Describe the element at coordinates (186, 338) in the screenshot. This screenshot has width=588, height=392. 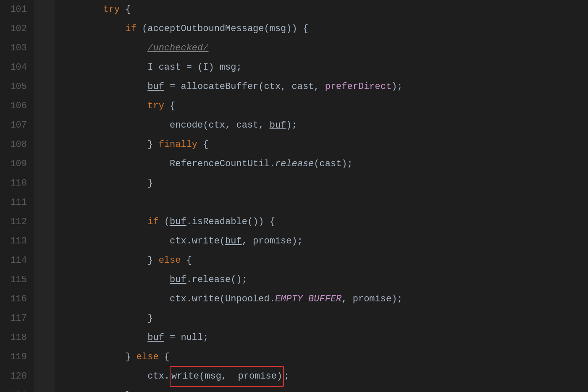
I see `code-text: = null;` at that location.